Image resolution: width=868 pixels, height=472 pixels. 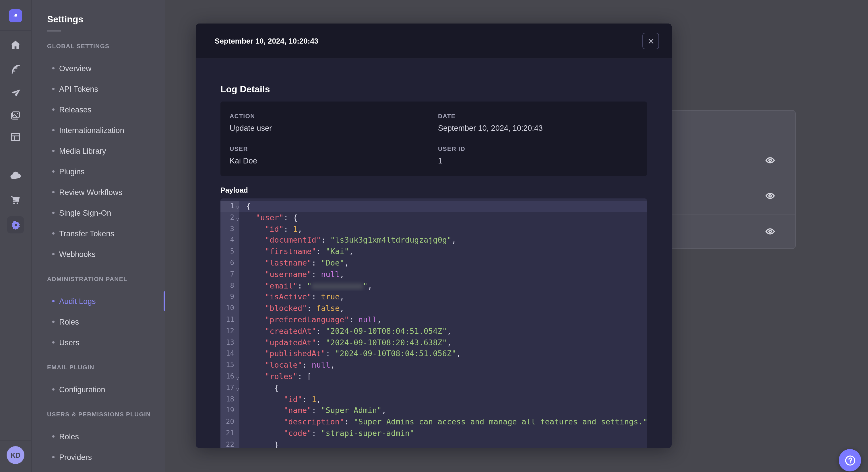 What do you see at coordinates (538, 123) in the screenshot?
I see `detail-field-date: DATESeptember 10, 2024, 10:20:43` at bounding box center [538, 123].